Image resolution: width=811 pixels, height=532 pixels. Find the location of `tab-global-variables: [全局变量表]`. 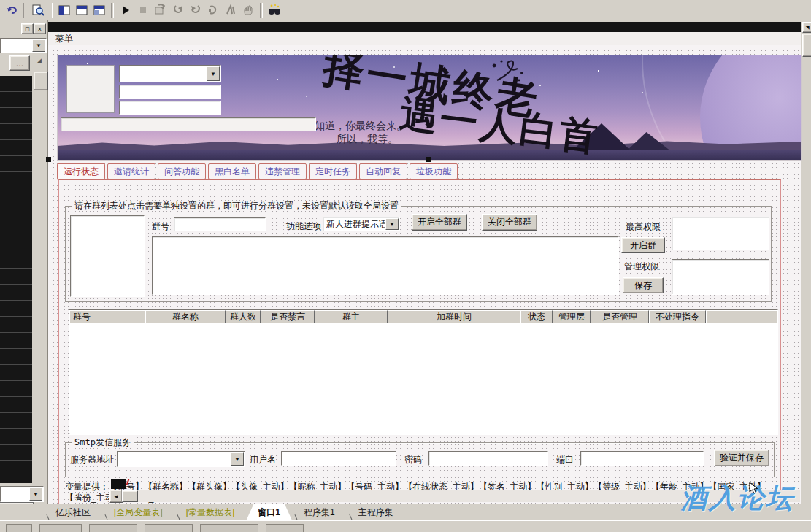

tab-global-variables: [全局变量表] is located at coordinates (139, 512).